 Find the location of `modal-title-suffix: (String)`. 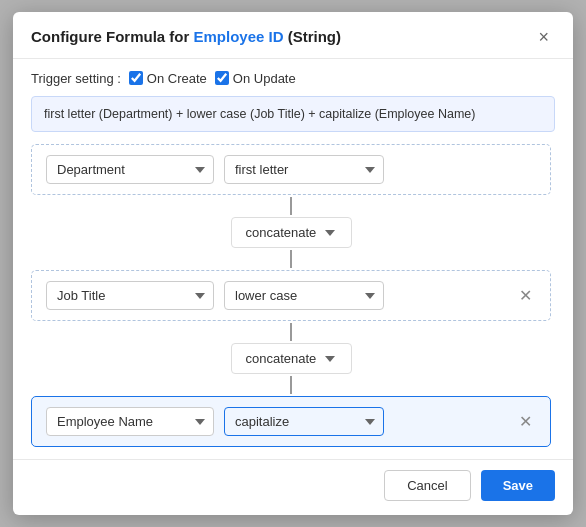

modal-title-suffix: (String) is located at coordinates (313, 36).